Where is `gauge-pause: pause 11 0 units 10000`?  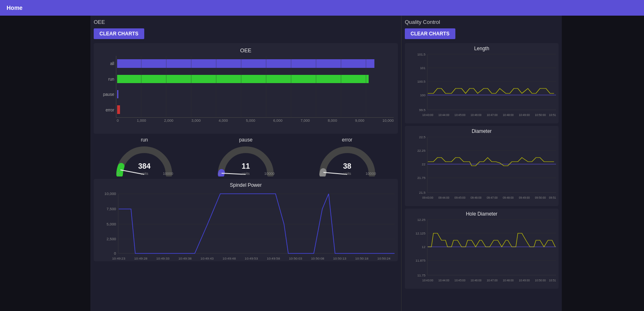
gauge-pause: pause 11 0 units 10000 is located at coordinates (246, 157).